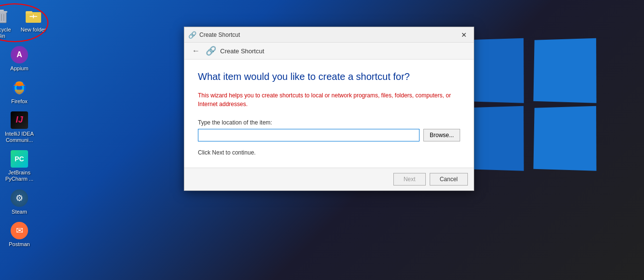  I want to click on dialog-titlebar: 🔗 Create Shortcut ✕, so click(329, 35).